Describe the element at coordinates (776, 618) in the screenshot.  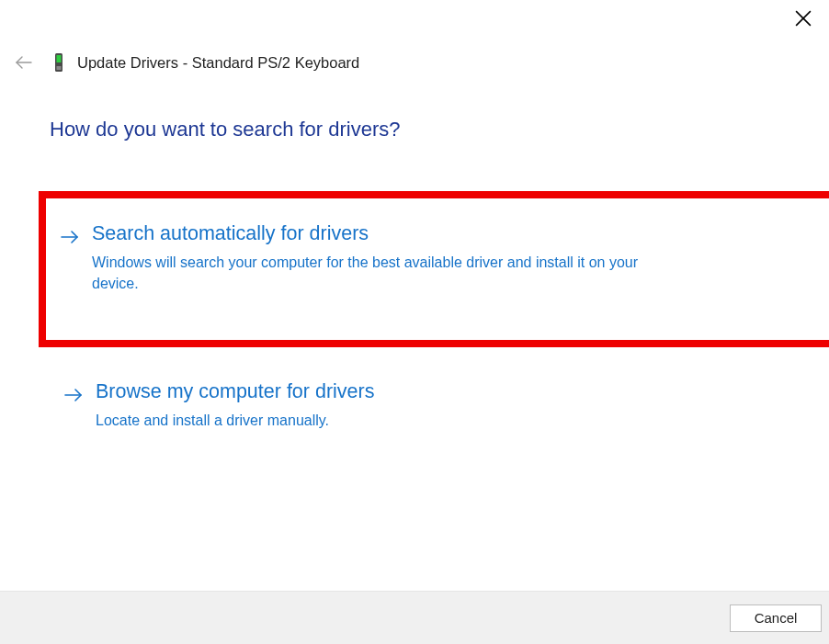
I see `cancel-button: Cancel` at that location.